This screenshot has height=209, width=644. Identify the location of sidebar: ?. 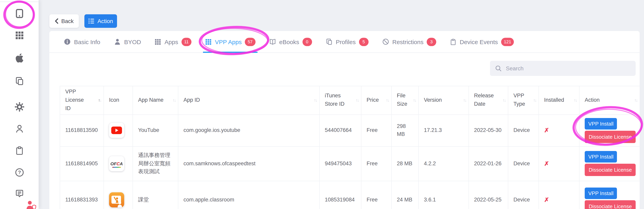
(19, 104).